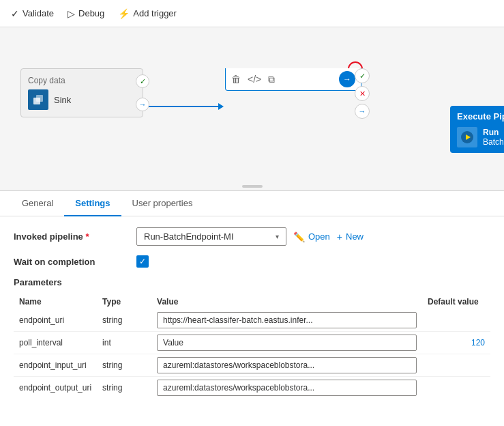 This screenshot has height=426, width=504. What do you see at coordinates (252, 366) in the screenshot?
I see `param-row: endpoint_input_uri string` at bounding box center [252, 366].